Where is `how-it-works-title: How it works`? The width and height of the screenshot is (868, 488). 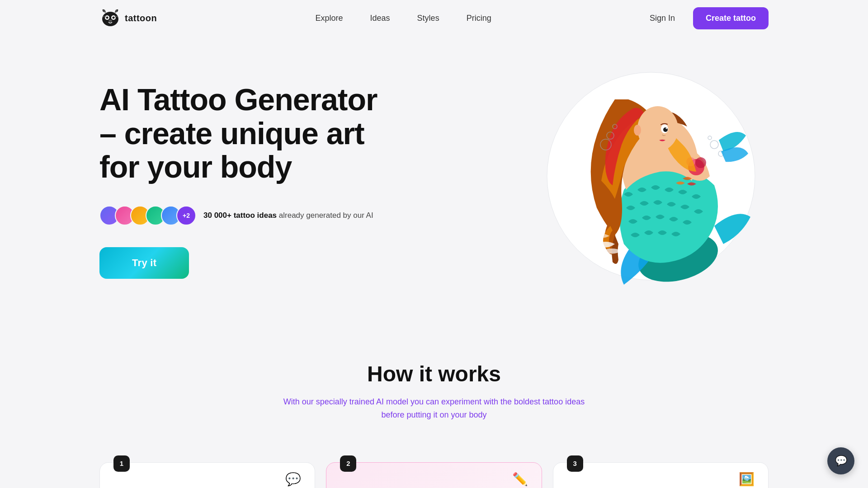
how-it-works-title: How it works is located at coordinates (434, 374).